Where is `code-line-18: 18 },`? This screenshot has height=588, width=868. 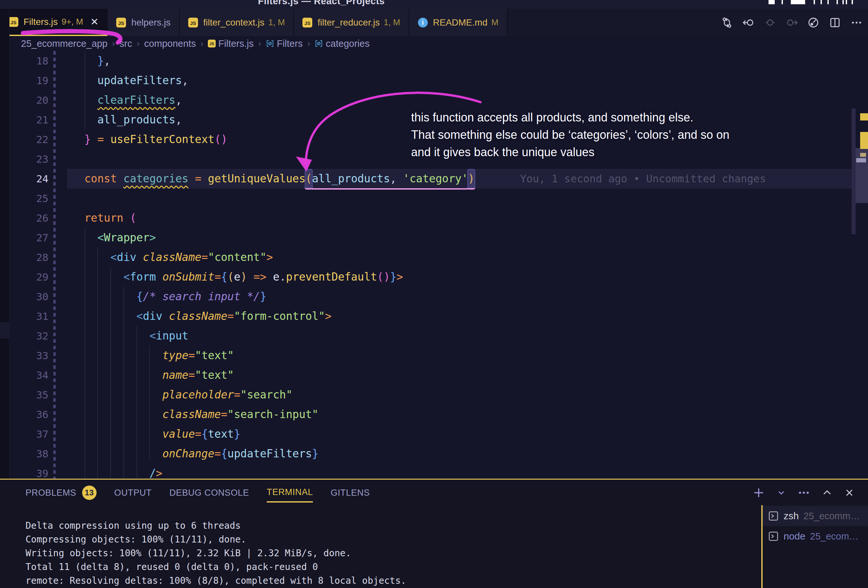
code-line-18: 18 }, is located at coordinates (427, 61).